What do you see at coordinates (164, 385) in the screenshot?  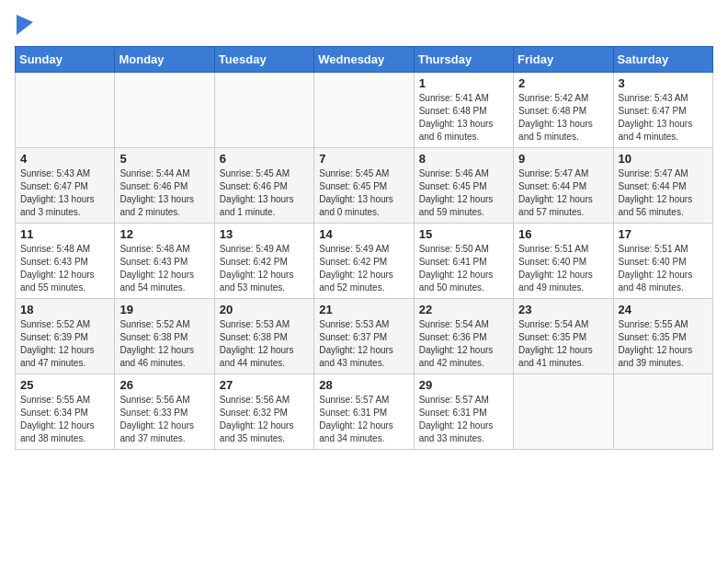 I see `day-number: 26` at bounding box center [164, 385].